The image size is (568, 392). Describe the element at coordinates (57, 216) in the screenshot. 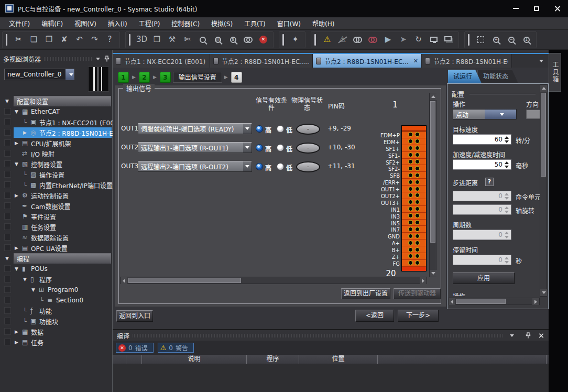

I see `tree-item: ⚑事件设置` at that location.